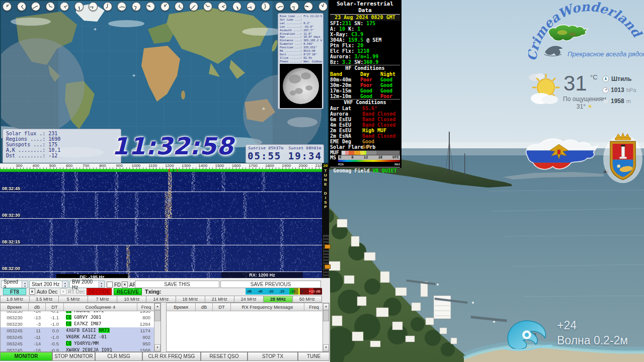  What do you see at coordinates (249, 299) in the screenshot?
I see `band-button-24mhz: 24 MHz` at bounding box center [249, 299].